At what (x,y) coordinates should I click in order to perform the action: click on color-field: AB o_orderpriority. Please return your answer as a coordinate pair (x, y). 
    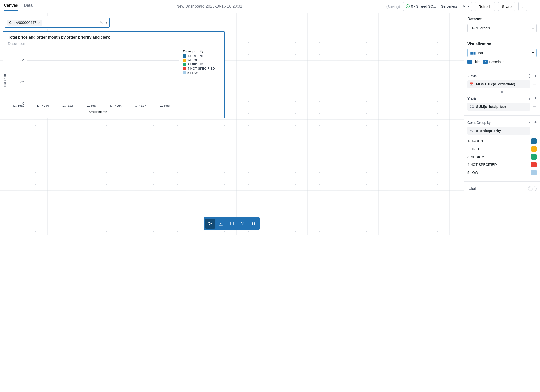
    Looking at the image, I should click on (499, 131).